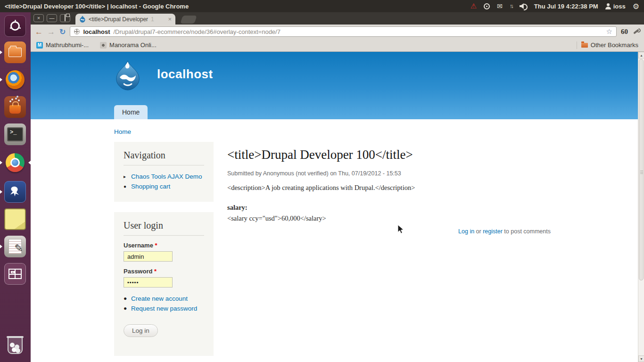  Describe the element at coordinates (500, 6) in the screenshot. I see `mail-indicator-icon: ✉` at that location.